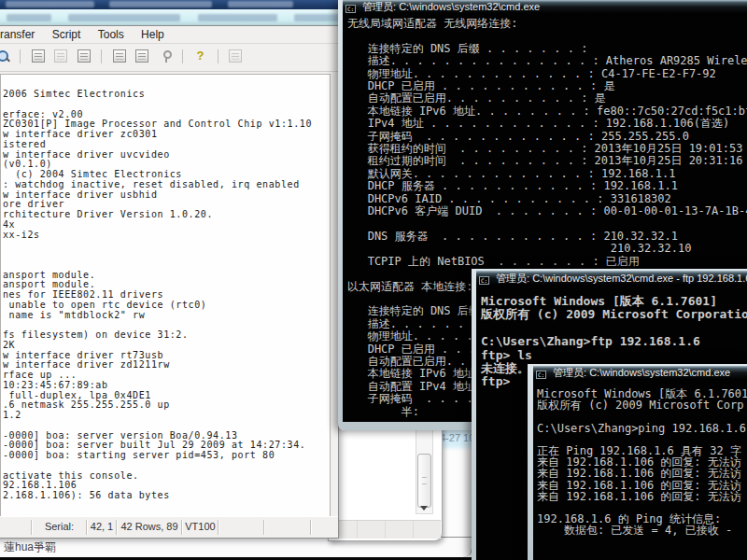 The height and width of the screenshot is (560, 747). Describe the element at coordinates (17, 35) in the screenshot. I see `menu-transfer: ransfer` at that location.